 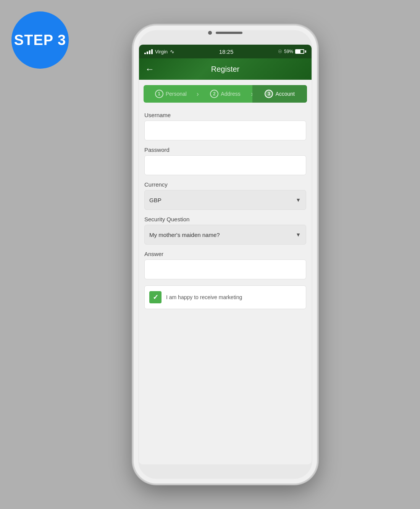 I want to click on marketing-label: I am happy to receive marketing, so click(x=204, y=297).